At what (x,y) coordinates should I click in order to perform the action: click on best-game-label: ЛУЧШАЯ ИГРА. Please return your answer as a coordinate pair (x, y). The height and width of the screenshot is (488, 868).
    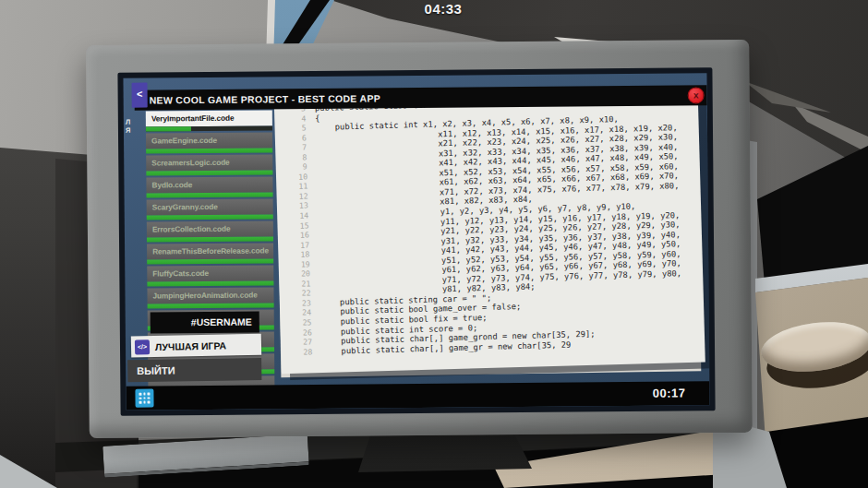
    Looking at the image, I should click on (190, 346).